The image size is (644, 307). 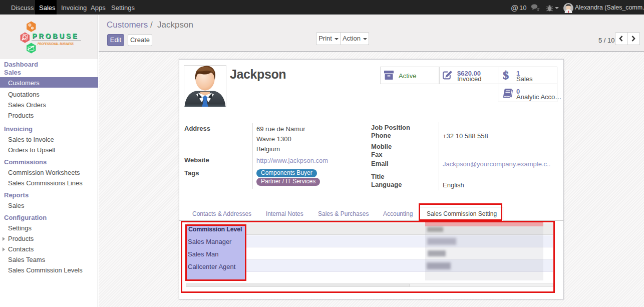 I want to click on svg-text: PROBUSE, so click(x=56, y=36).